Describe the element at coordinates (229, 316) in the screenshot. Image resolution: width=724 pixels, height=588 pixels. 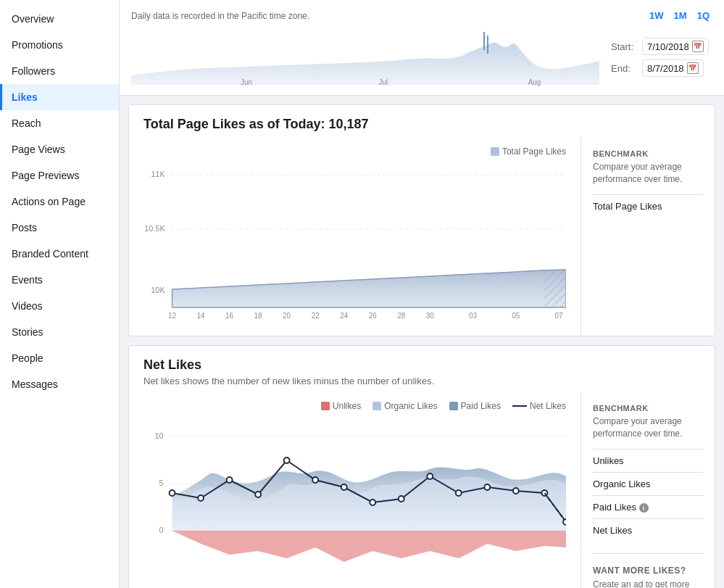
I see `svg-text: 16` at that location.